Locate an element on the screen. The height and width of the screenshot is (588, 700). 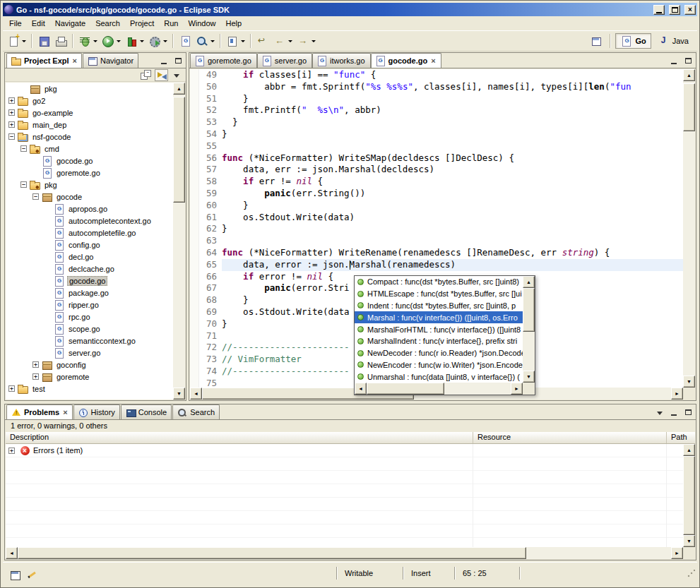
editor-tab-itworks-go: itworks.go is located at coordinates (342, 61).